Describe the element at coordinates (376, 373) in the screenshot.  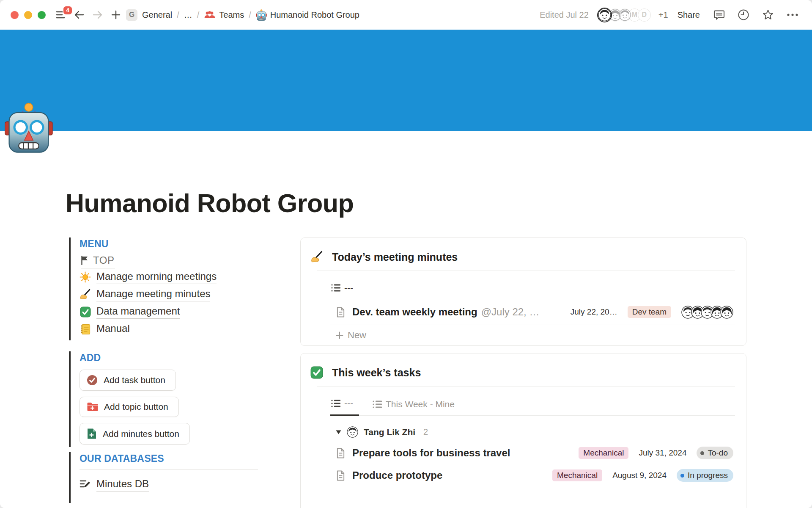
I see `tasks-card-title: This week’s tasks` at that location.